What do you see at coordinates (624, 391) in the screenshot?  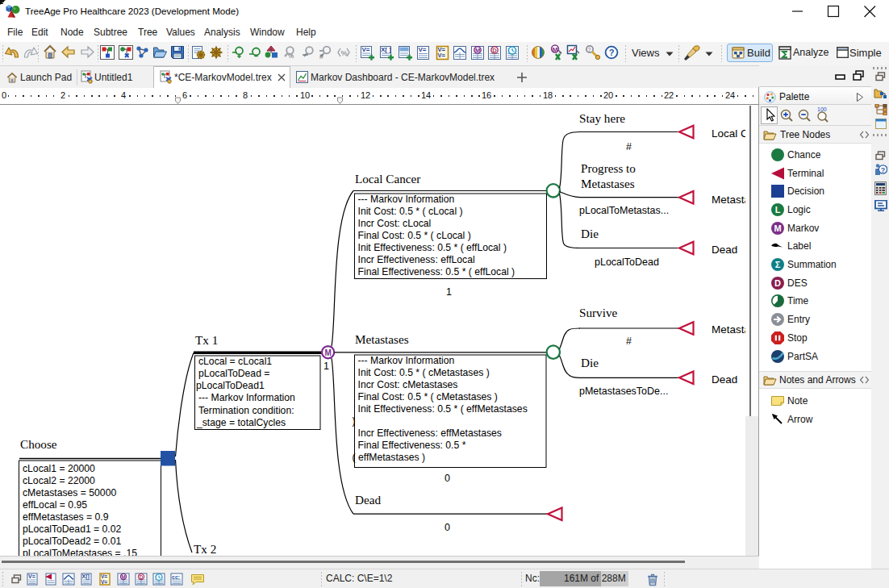 I see `svg-text: pMetastasesToDe...` at bounding box center [624, 391].